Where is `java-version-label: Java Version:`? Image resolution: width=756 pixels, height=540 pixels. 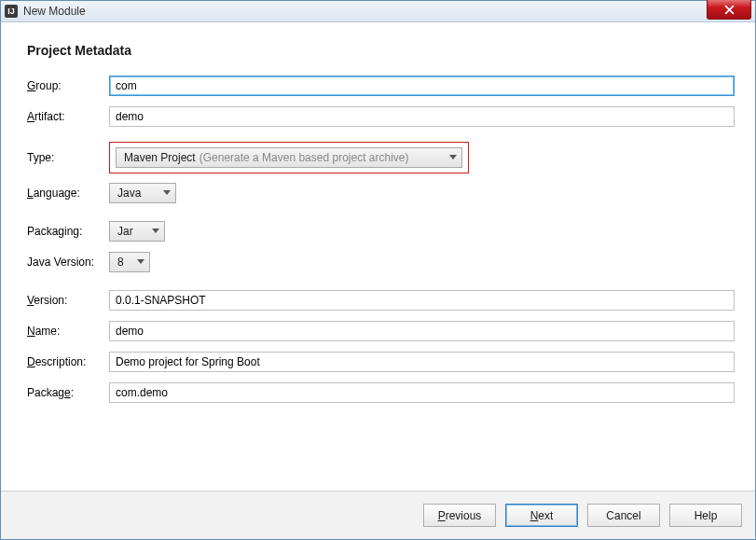
java-version-label: Java Version: is located at coordinates (68, 262).